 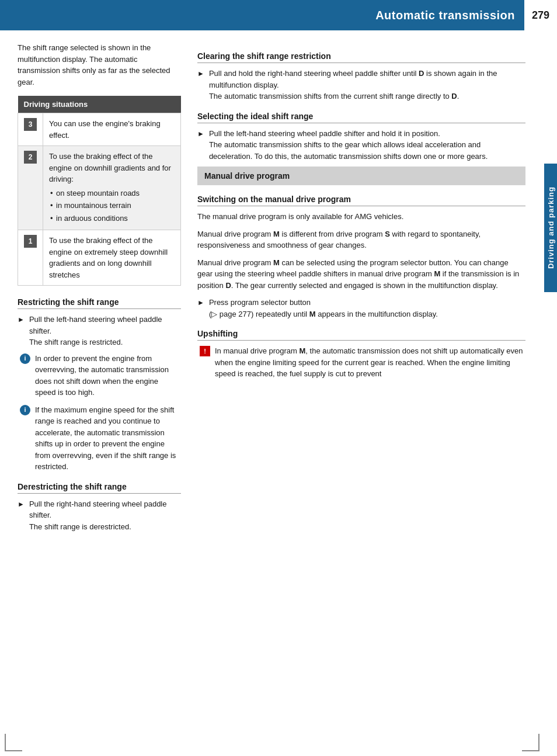 What do you see at coordinates (361, 217) in the screenshot?
I see `switching-para1: The manual drive program is only availab…` at bounding box center [361, 217].